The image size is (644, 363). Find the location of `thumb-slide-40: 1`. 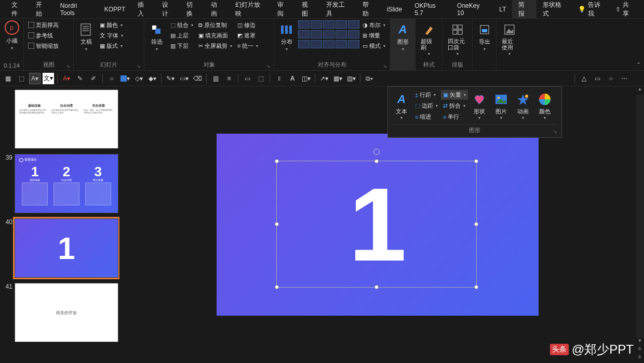

thumb-slide-40: 1 is located at coordinates (66, 248).